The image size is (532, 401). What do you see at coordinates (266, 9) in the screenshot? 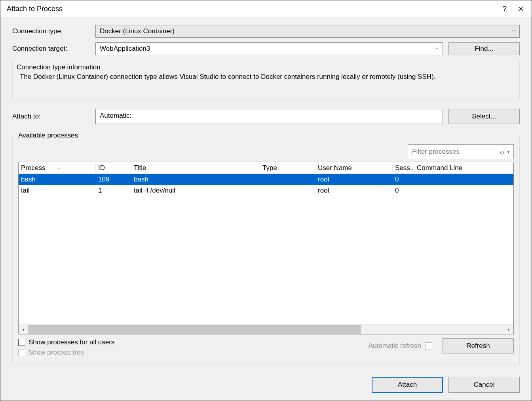
I see `title-bar: Attach to Process ?` at bounding box center [266, 9].